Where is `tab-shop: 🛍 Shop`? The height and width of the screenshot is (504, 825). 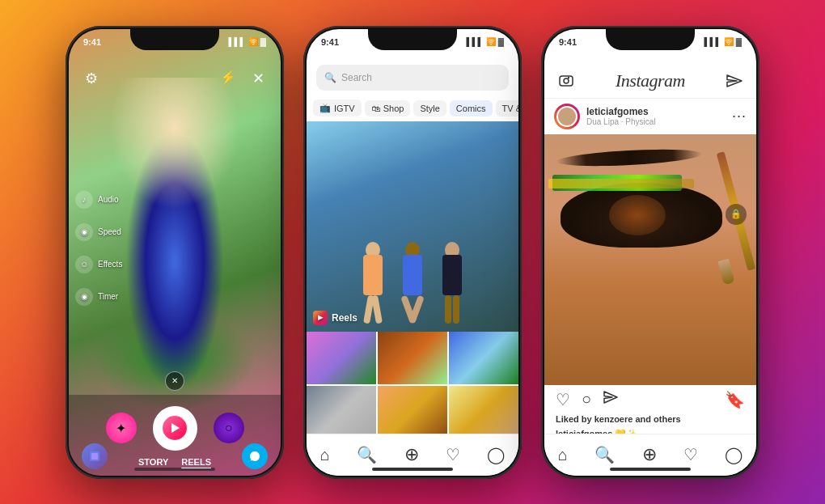
tab-shop: 🛍 Shop is located at coordinates (388, 108).